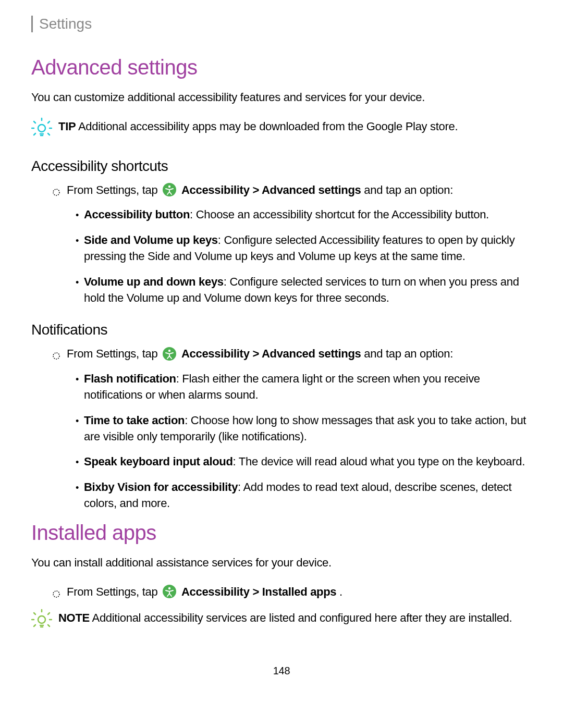 This screenshot has height=728, width=563. What do you see at coordinates (282, 671) in the screenshot?
I see `page-number: 148` at bounding box center [282, 671].